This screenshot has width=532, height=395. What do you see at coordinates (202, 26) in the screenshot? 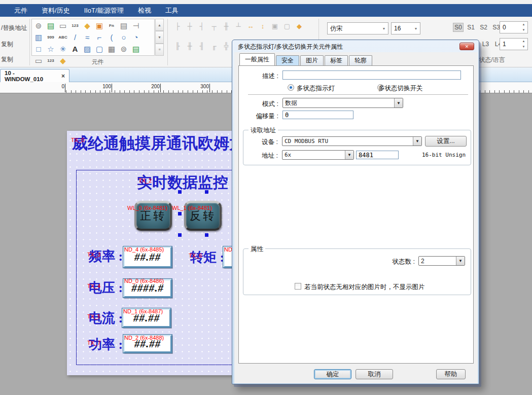
I see `align-icon: ┤` at bounding box center [202, 26].